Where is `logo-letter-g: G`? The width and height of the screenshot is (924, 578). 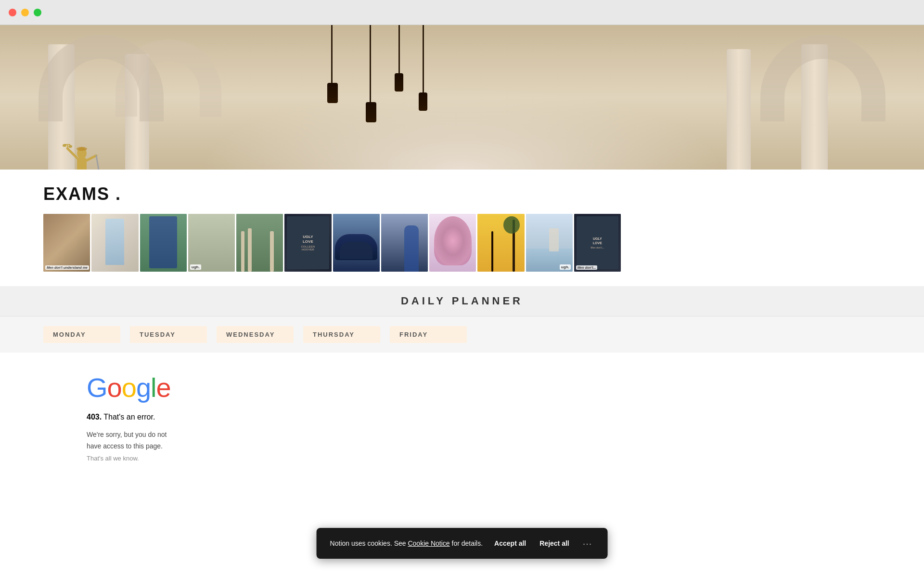 logo-letter-g: G is located at coordinates (97, 387).